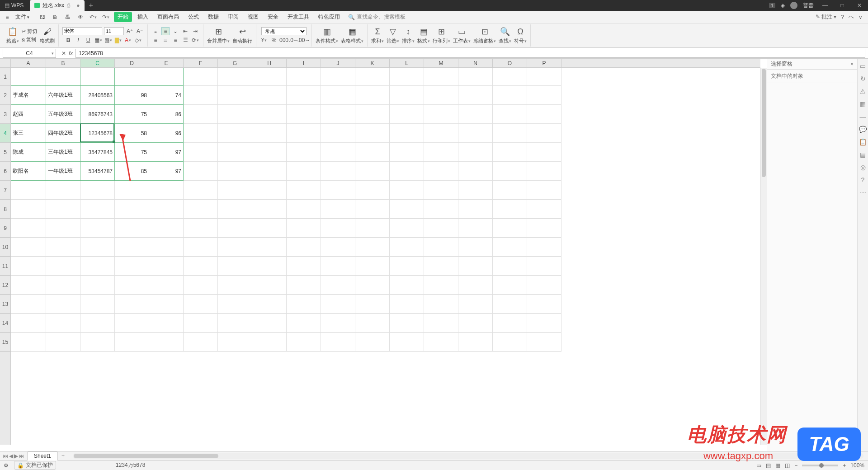 Image resolution: width=868 pixels, height=470 pixels. I want to click on cell-P2, so click(544, 95).